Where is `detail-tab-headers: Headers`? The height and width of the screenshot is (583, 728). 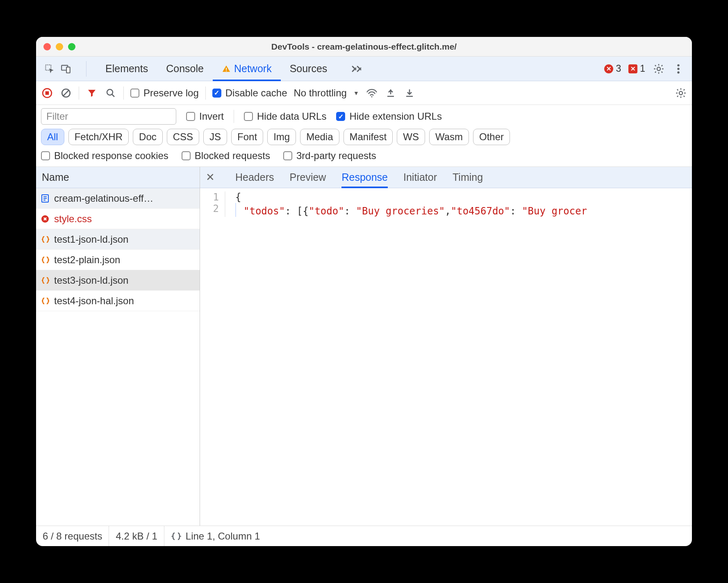 detail-tab-headers: Headers is located at coordinates (255, 178).